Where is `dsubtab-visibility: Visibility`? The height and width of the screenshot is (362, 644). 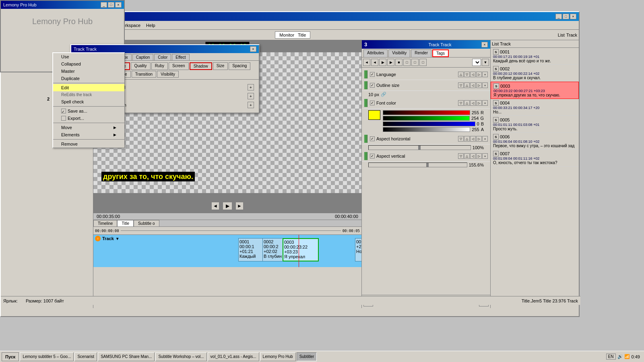
dsubtab-visibility: Visibility is located at coordinates (168, 74).